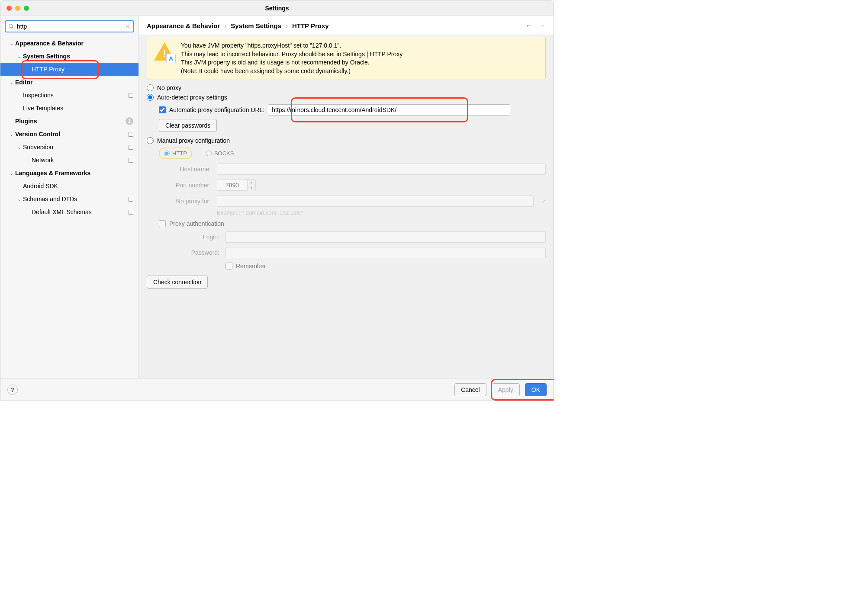 The width and height of the screenshot is (850, 616). Describe the element at coordinates (251, 188) in the screenshot. I see `stepper-down-icon: ▼` at that location.